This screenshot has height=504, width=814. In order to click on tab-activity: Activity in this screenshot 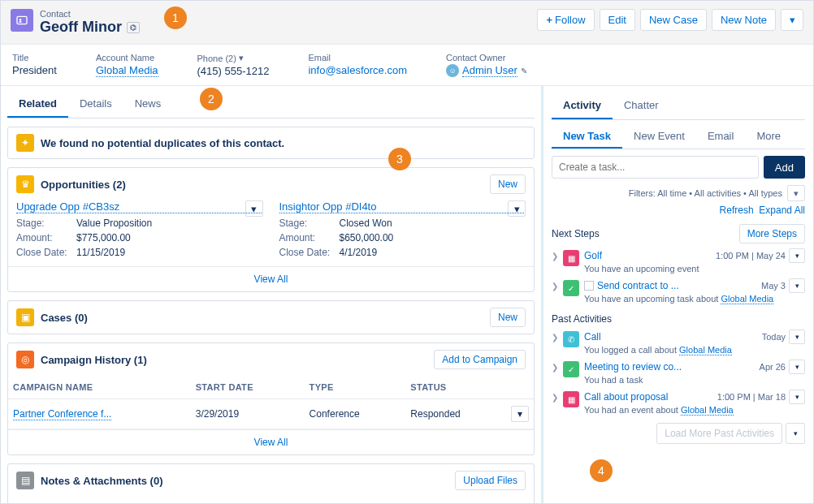, I will do `click(582, 106)`.